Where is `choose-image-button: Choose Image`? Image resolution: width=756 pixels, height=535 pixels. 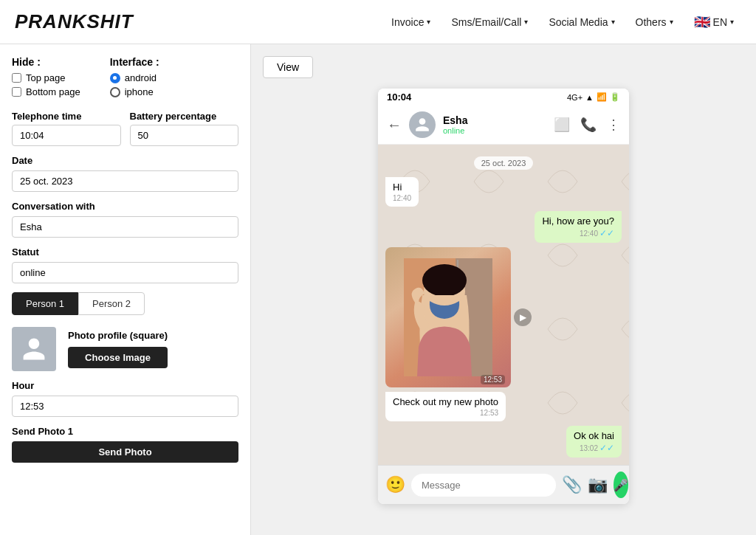
choose-image-button: Choose Image is located at coordinates (118, 357).